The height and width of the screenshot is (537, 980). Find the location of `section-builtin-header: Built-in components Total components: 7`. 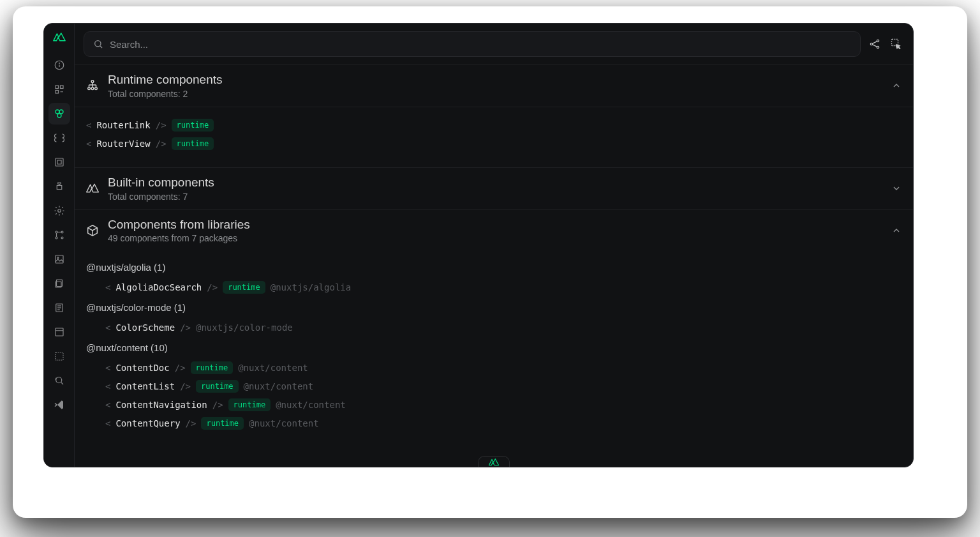

section-builtin-header: Built-in components Total components: 7 is located at coordinates (494, 189).